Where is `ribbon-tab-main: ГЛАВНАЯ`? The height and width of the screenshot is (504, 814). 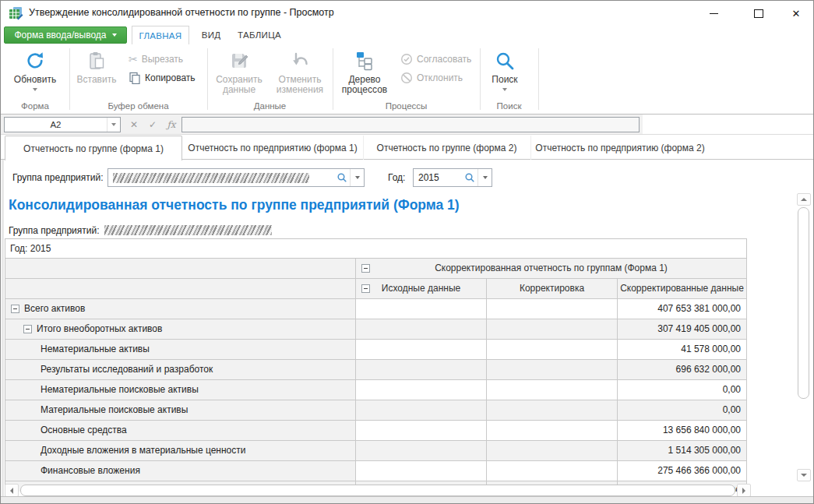 ribbon-tab-main: ГЛАВНАЯ is located at coordinates (160, 35).